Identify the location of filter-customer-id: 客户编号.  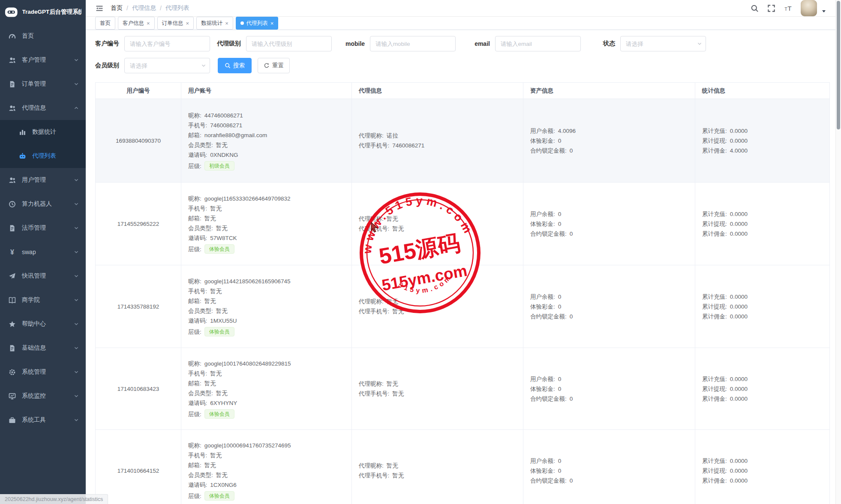
(153, 44).